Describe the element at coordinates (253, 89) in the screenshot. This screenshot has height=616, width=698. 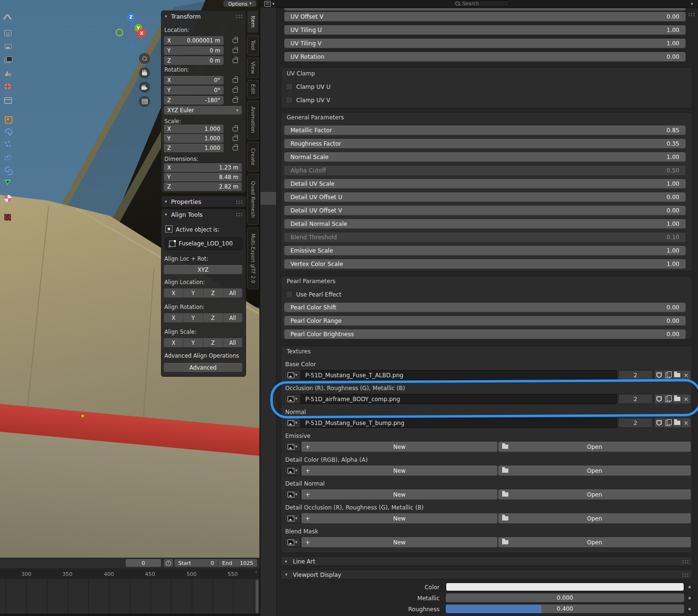
I see `tab-edit: Edit` at that location.